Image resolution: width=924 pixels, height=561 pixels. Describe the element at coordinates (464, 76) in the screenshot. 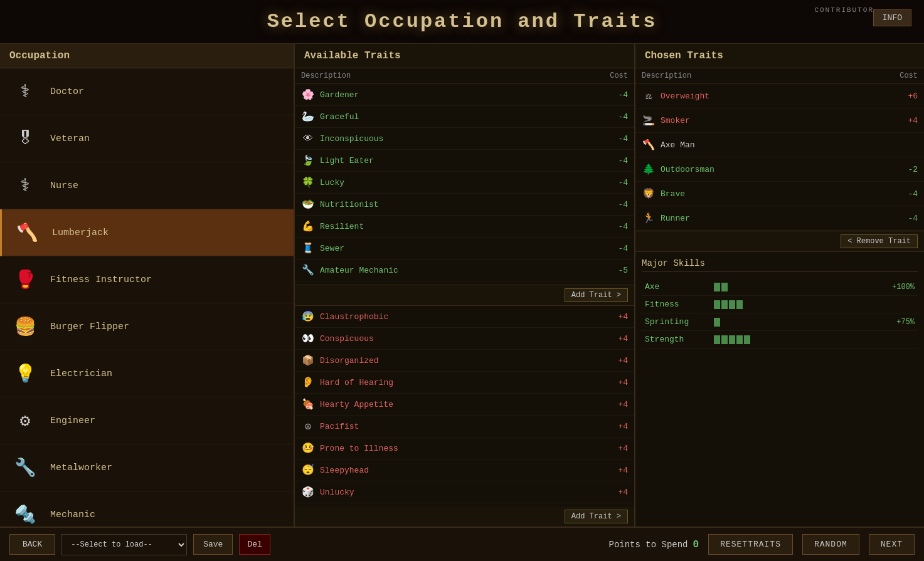

I see `traits-columns-header: Description Cost` at that location.